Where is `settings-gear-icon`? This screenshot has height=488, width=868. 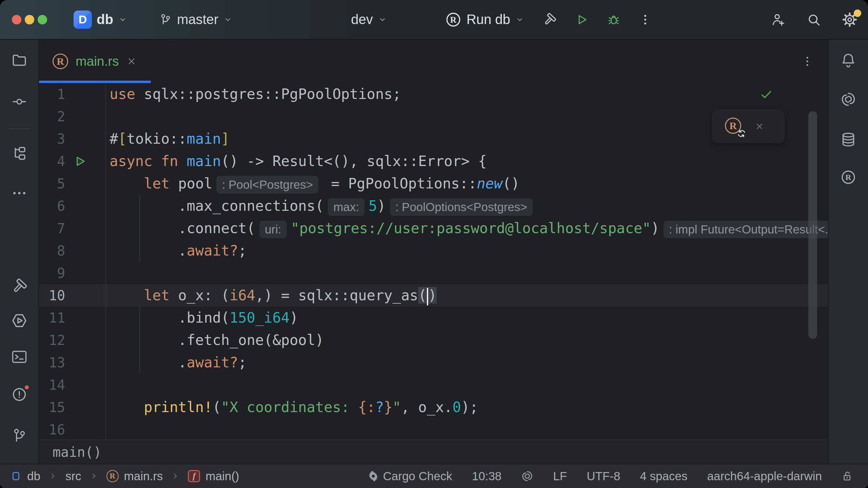 settings-gear-icon is located at coordinates (850, 20).